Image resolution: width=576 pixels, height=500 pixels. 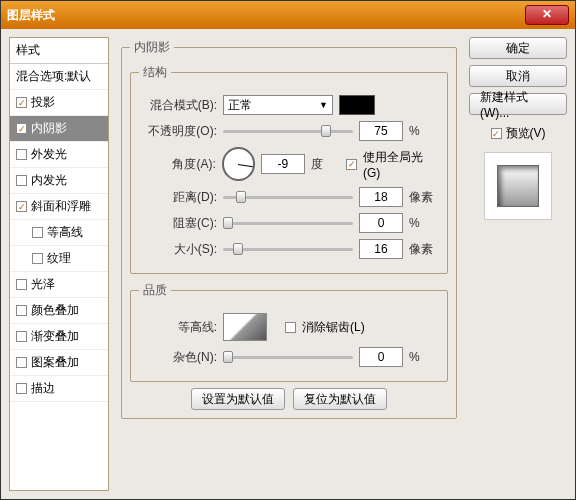 I want to click on angle-unit: 度, so click(x=326, y=164).